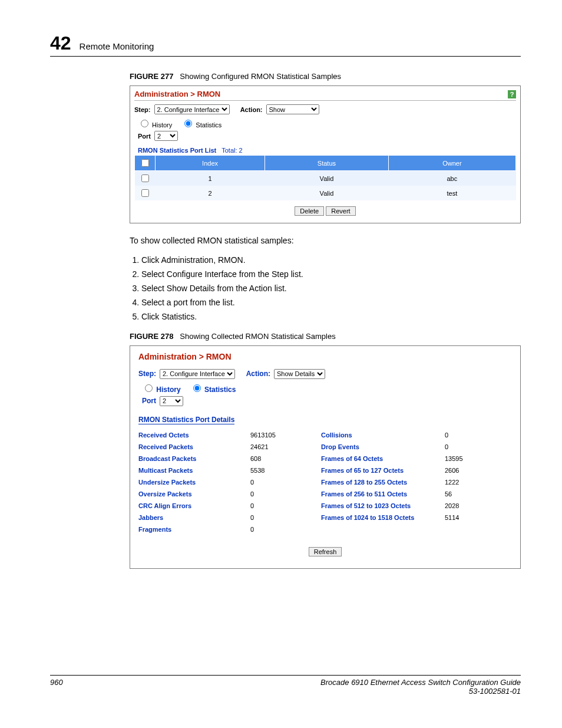 The image size is (562, 728). Describe the element at coordinates (145, 124) in the screenshot. I see `history-radio` at that location.